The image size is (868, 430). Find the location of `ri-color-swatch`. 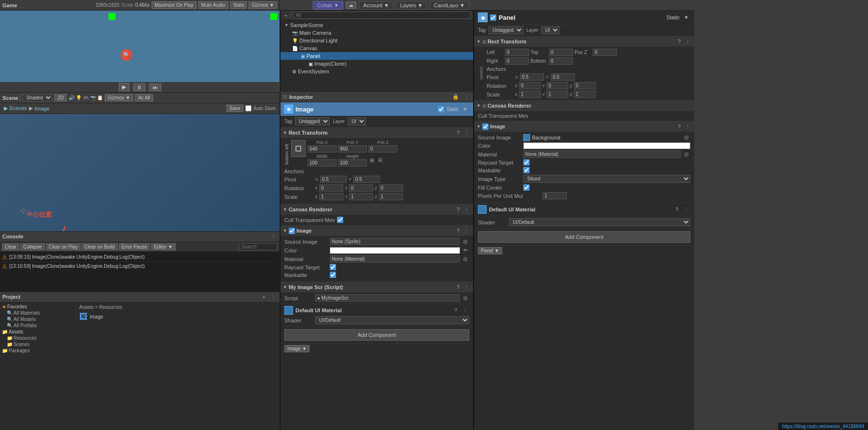

ri-color-swatch is located at coordinates (607, 146).